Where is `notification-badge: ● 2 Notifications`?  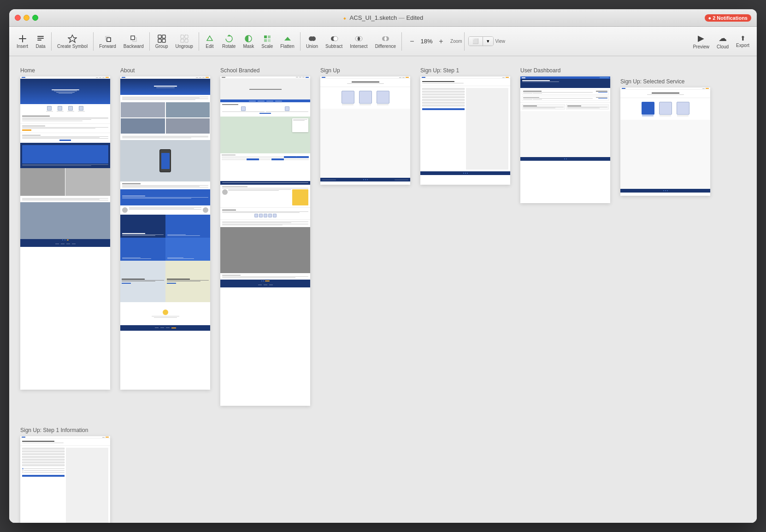 notification-badge: ● 2 Notifications is located at coordinates (728, 18).